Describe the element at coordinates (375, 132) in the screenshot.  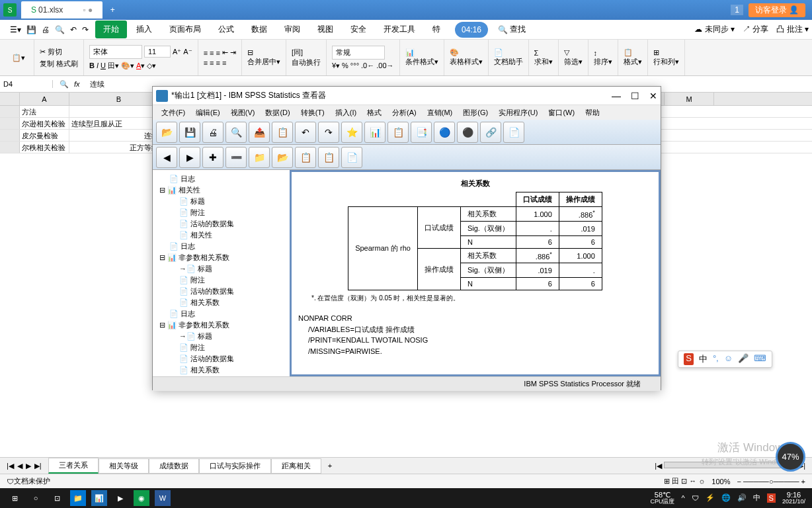
I see `spss-goto-case-icon: 📊` at that location.